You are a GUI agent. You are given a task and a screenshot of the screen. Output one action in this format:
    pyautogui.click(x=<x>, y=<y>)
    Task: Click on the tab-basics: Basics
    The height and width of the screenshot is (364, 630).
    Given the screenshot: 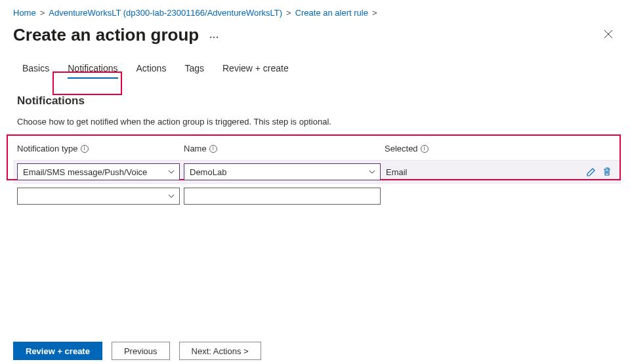 What is the action you would take?
    pyautogui.click(x=35, y=69)
    